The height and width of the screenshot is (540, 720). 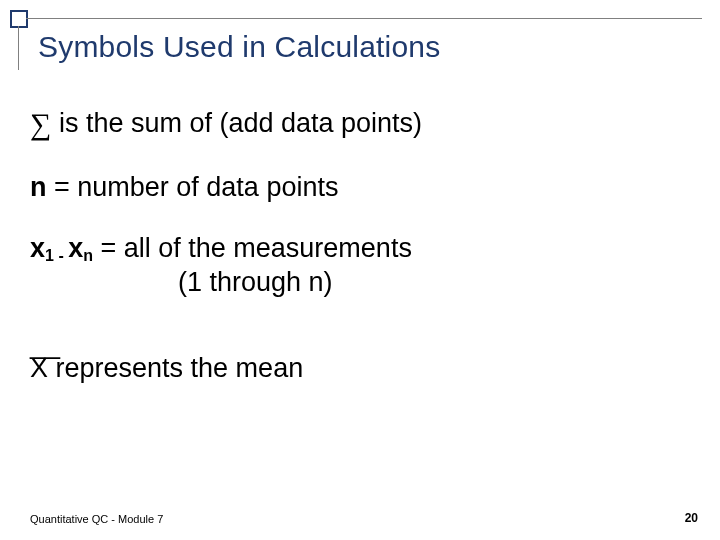 What do you see at coordinates (364, 18) in the screenshot?
I see `horizontal-rule` at bounding box center [364, 18].